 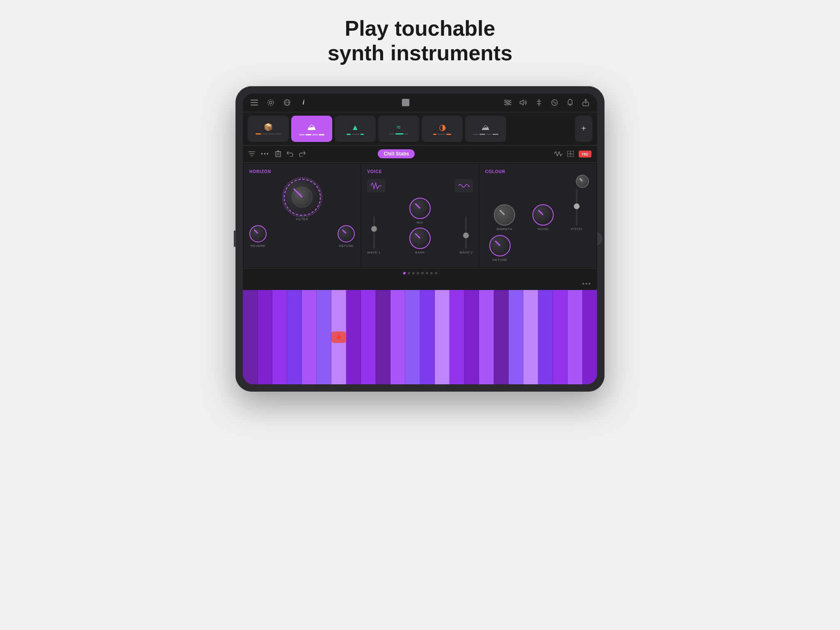 I want to click on waveform-1-button, so click(x=376, y=186).